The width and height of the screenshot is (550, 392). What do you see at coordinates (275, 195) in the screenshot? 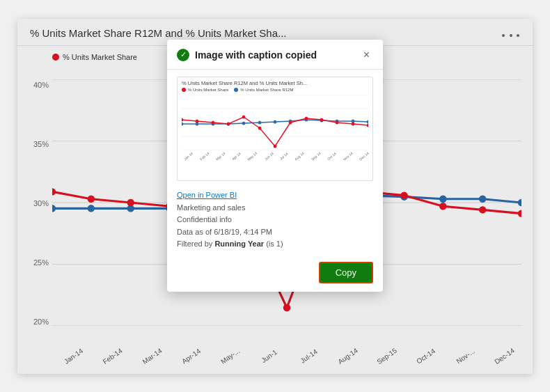
I see `open-in-power-bi-link: Open in Power BI` at bounding box center [275, 195].